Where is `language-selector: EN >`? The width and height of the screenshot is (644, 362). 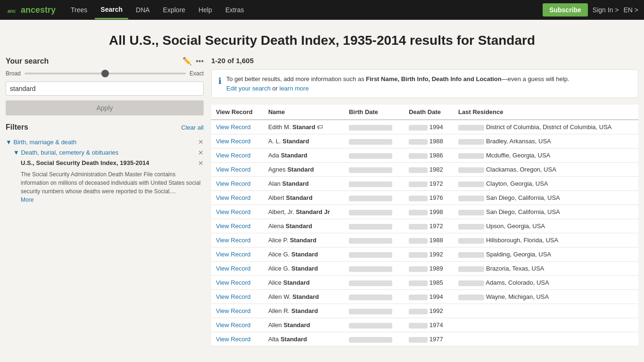 language-selector: EN > is located at coordinates (631, 10).